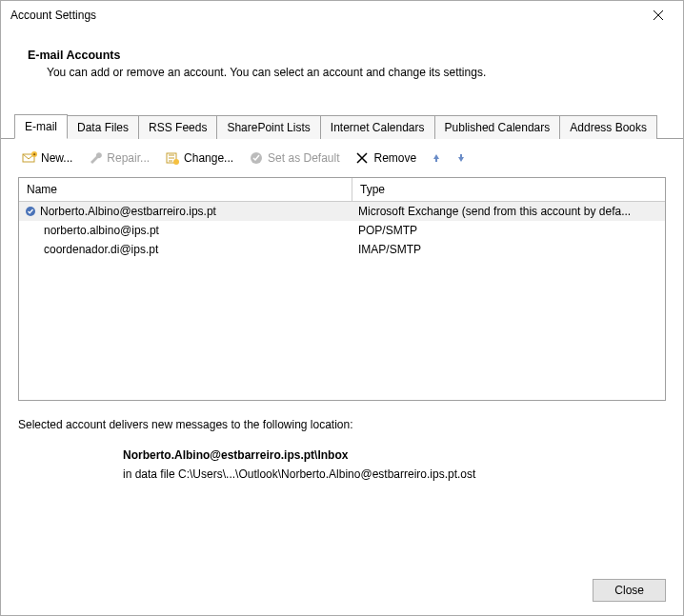  What do you see at coordinates (256, 158) in the screenshot?
I see `check-circle-icon` at bounding box center [256, 158].